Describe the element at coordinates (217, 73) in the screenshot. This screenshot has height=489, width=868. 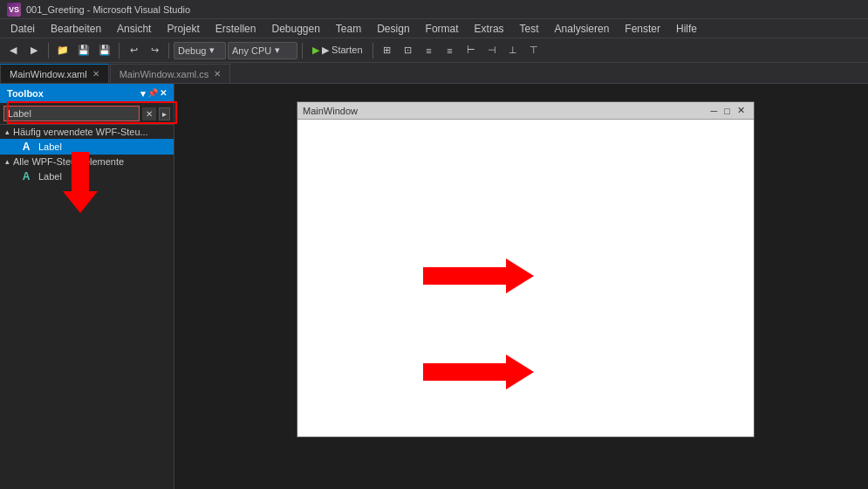
I see `tab-close-xaml-cs: ✕` at that location.